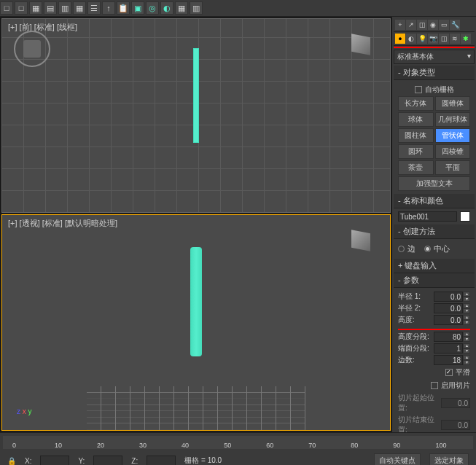 This screenshot has height=465, width=476. Describe the element at coordinates (455, 39) in the screenshot. I see `spacewarps-icon: ≋` at that location.